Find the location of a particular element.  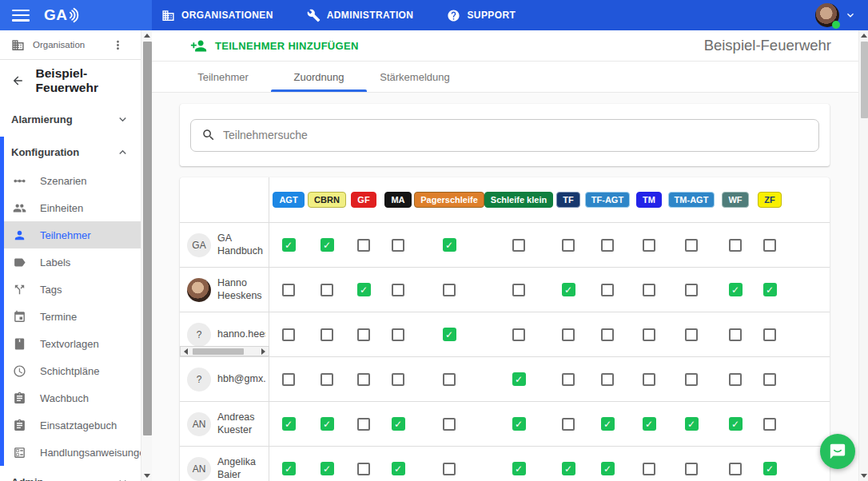

sidebar-item-handlungsanweisungen: Handlungsanweisungen is located at coordinates (72, 452).